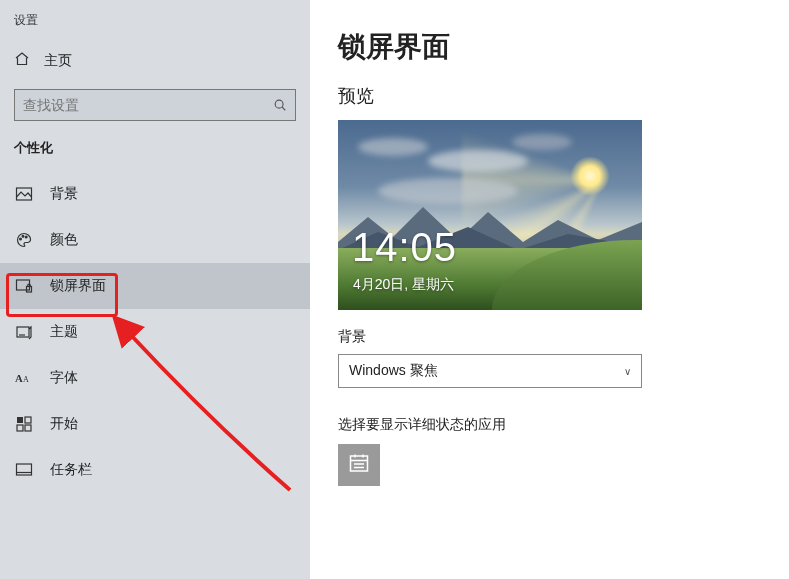 This screenshot has height=579, width=789. Describe the element at coordinates (140, 105) in the screenshot. I see `search-input` at that location.